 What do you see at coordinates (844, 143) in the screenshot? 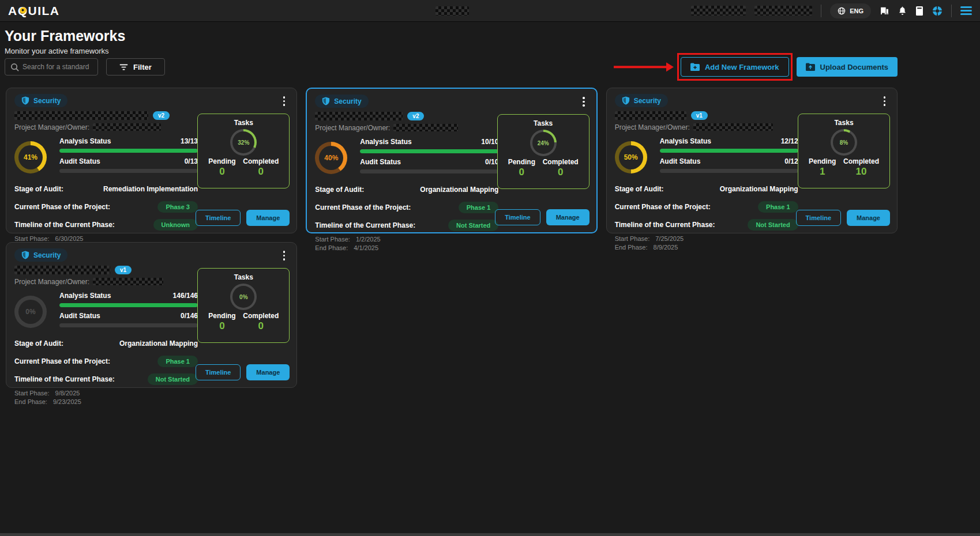
I see `tasks-percent: 8%` at bounding box center [844, 143].